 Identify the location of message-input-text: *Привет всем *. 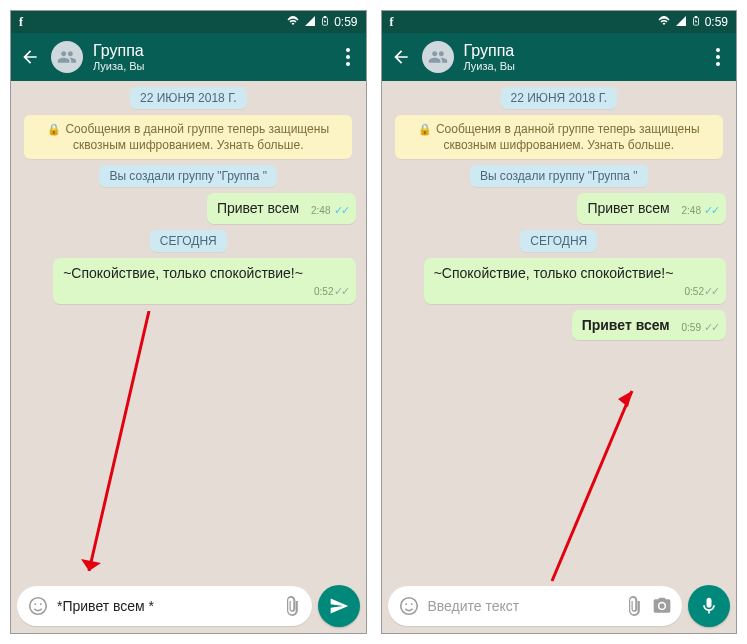
(166, 606).